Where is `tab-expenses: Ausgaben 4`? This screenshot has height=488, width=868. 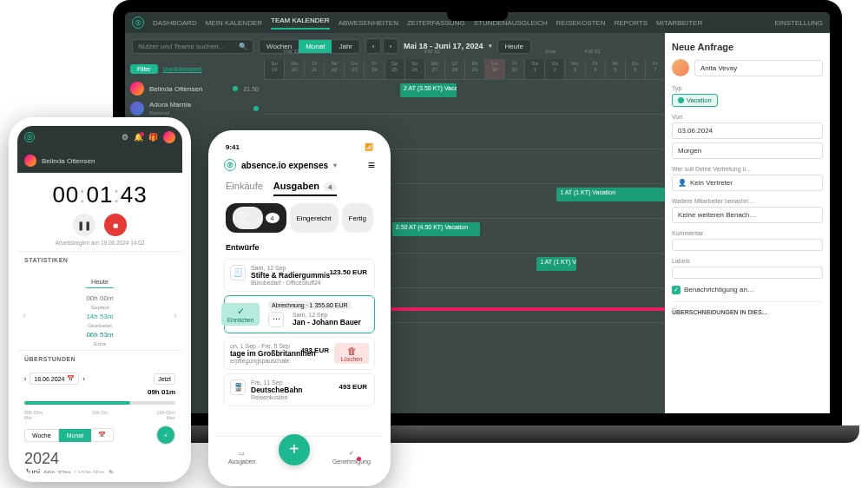
tab-expenses: Ausgaben 4 is located at coordinates (306, 188).